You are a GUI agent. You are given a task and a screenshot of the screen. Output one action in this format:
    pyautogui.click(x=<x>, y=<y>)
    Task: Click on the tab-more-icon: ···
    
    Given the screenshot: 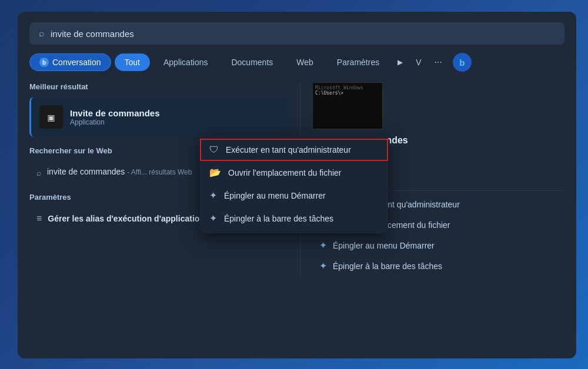 What is the action you would take?
    pyautogui.click(x=439, y=62)
    